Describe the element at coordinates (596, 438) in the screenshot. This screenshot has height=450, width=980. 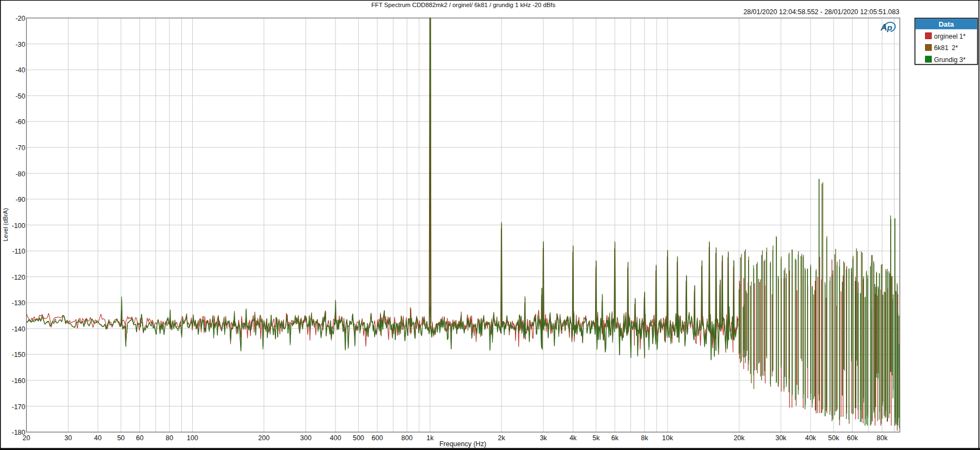
I see `svg-text: 5k` at that location.